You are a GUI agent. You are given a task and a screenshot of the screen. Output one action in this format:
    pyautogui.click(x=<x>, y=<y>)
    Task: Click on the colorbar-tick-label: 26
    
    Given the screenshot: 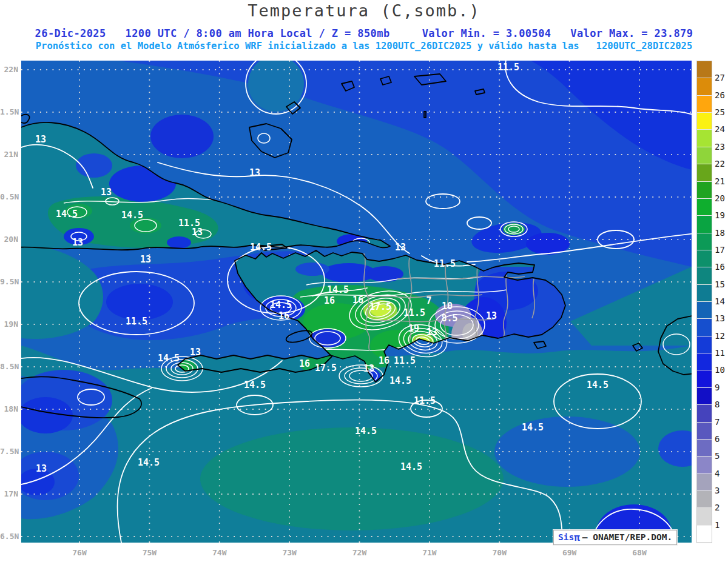 What is the action you would take?
    pyautogui.click(x=720, y=95)
    